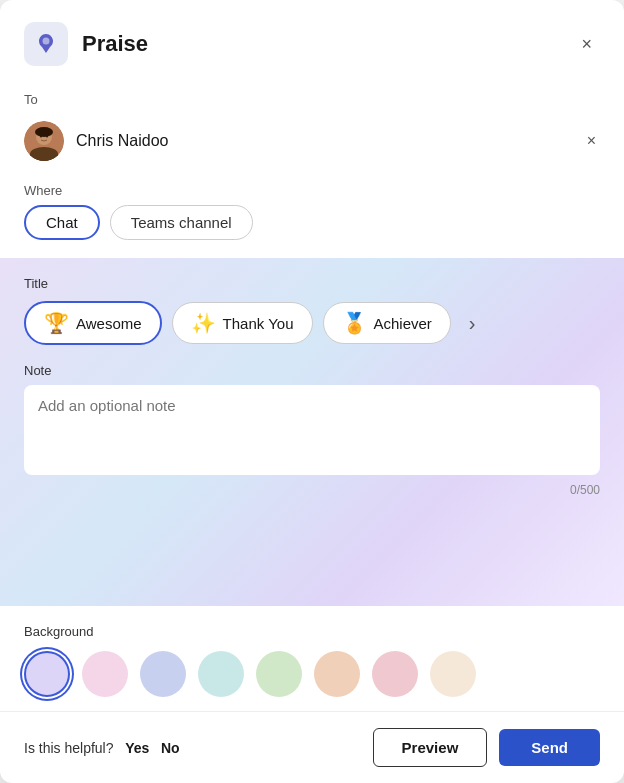  What do you see at coordinates (44, 141) in the screenshot?
I see `avatar` at bounding box center [44, 141].